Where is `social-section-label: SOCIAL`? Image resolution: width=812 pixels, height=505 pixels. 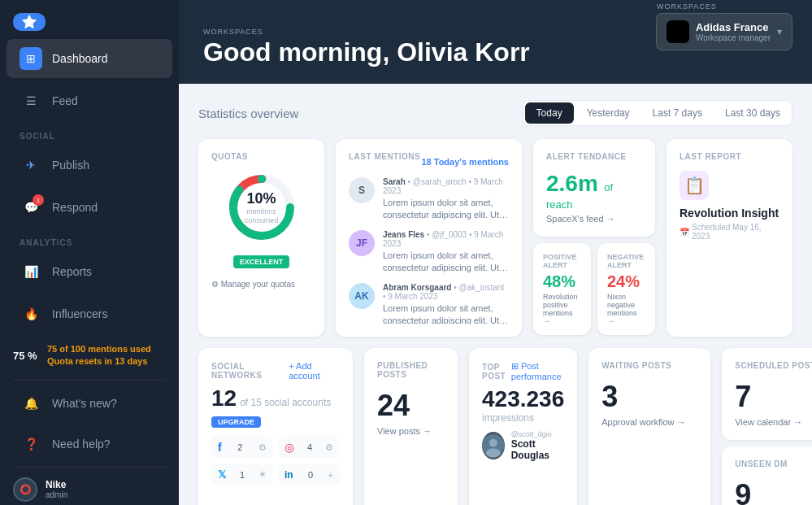
social-section-label: SOCIAL is located at coordinates (89, 133).